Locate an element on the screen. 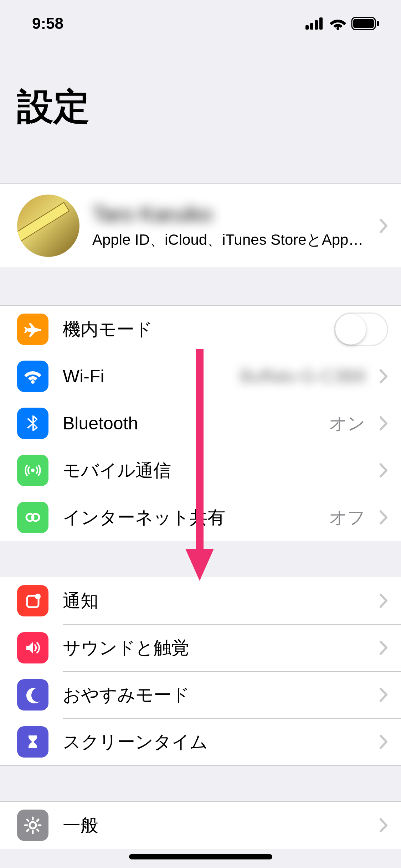  bluetooth-value: オン is located at coordinates (347, 423).